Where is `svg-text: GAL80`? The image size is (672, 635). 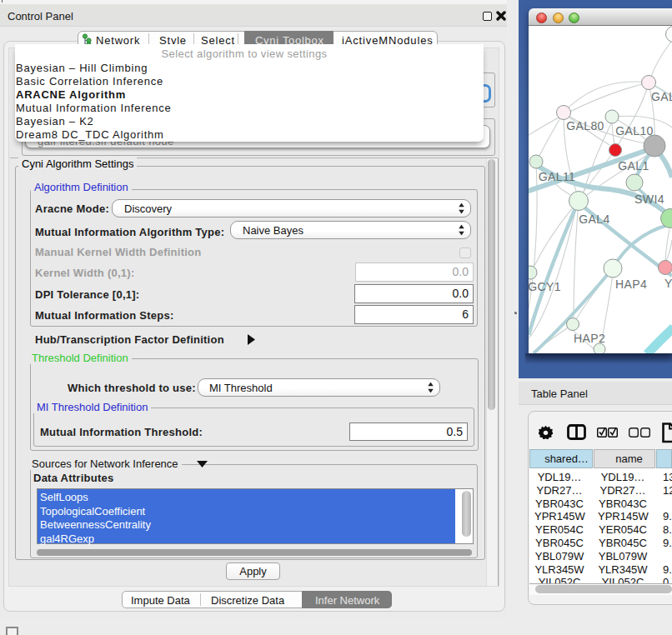
svg-text: GAL80 is located at coordinates (585, 126).